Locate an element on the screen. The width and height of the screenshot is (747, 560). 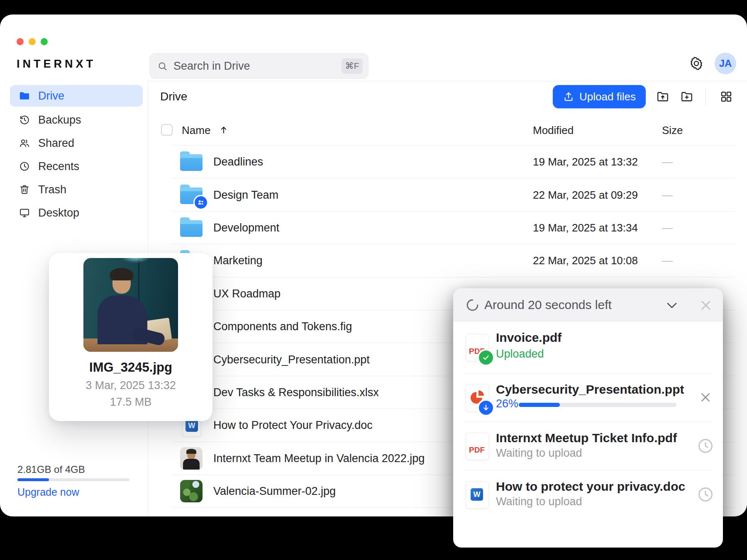
header-divider is located at coordinates (447, 81).